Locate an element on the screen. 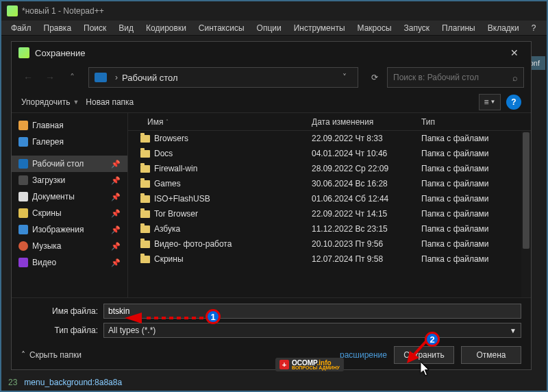  chevron-down-icon: ˅ is located at coordinates (345, 77).